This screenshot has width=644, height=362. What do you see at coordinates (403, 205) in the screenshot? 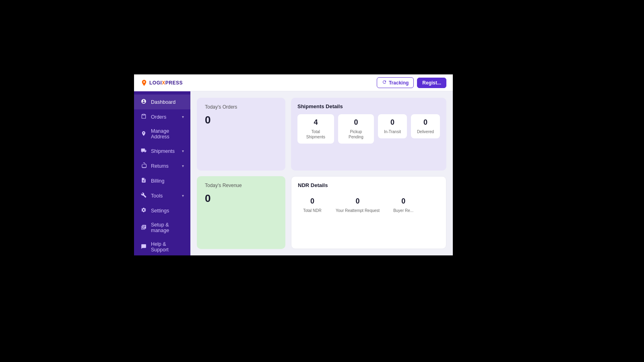
I see `buyer-re-box: 0 Buyer Re...` at bounding box center [403, 205].